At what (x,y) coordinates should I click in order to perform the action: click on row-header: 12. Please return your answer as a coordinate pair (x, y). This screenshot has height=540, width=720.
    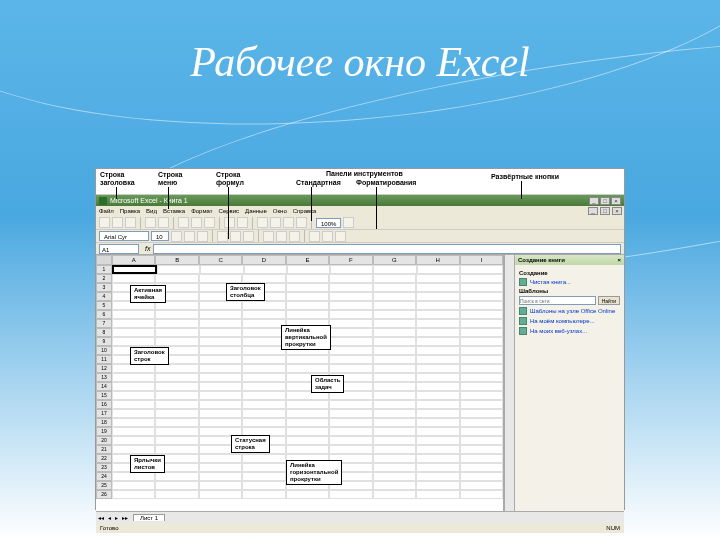
    Looking at the image, I should click on (104, 368).